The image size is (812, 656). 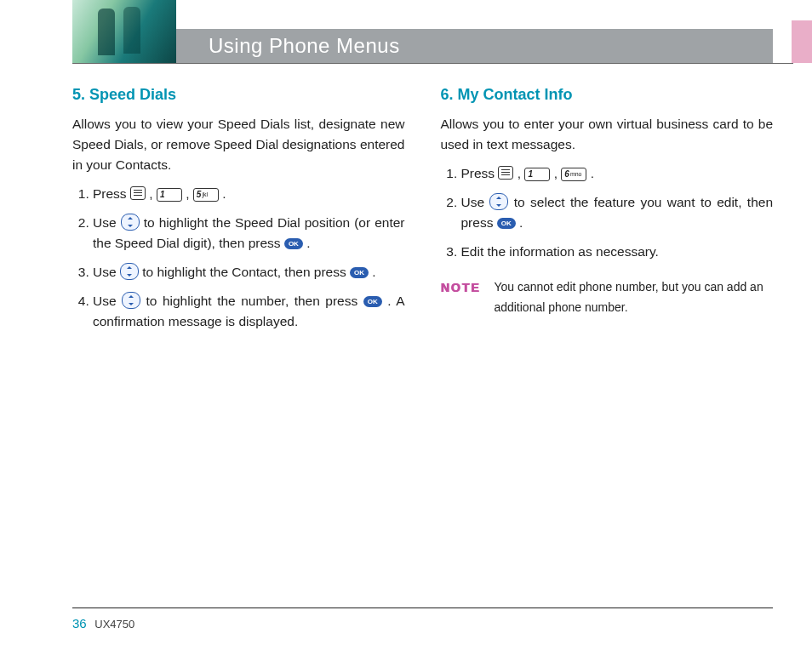 I want to click on section-intro: Allows you to view your Speed Dials list…, so click(x=238, y=145).